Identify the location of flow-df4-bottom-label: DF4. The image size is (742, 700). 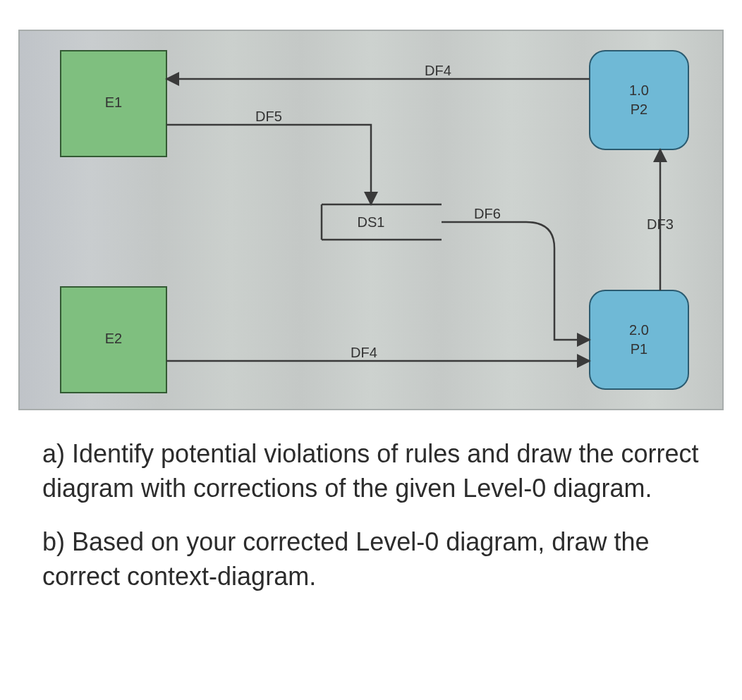
(364, 352).